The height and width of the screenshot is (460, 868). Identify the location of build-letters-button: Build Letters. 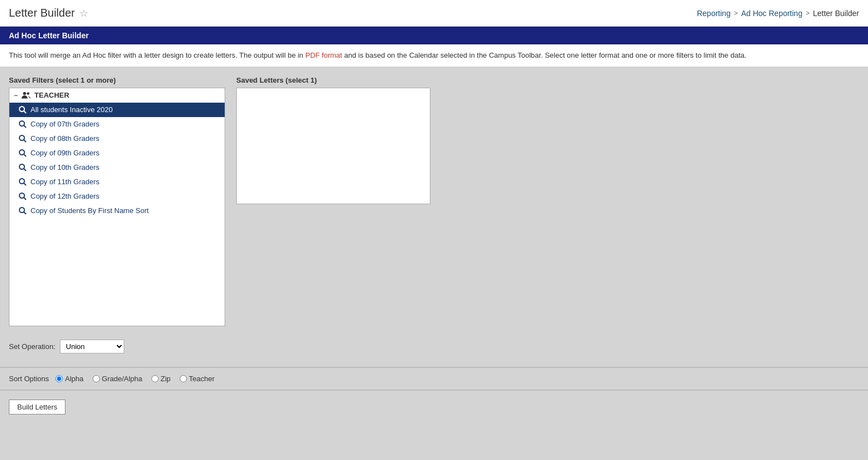
(37, 407).